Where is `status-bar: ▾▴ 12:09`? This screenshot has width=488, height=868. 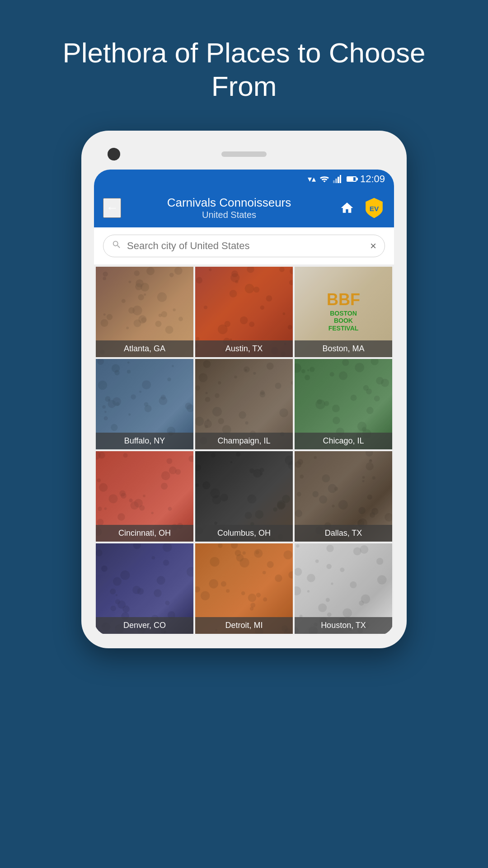
status-bar: ▾▴ 12:09 is located at coordinates (244, 179).